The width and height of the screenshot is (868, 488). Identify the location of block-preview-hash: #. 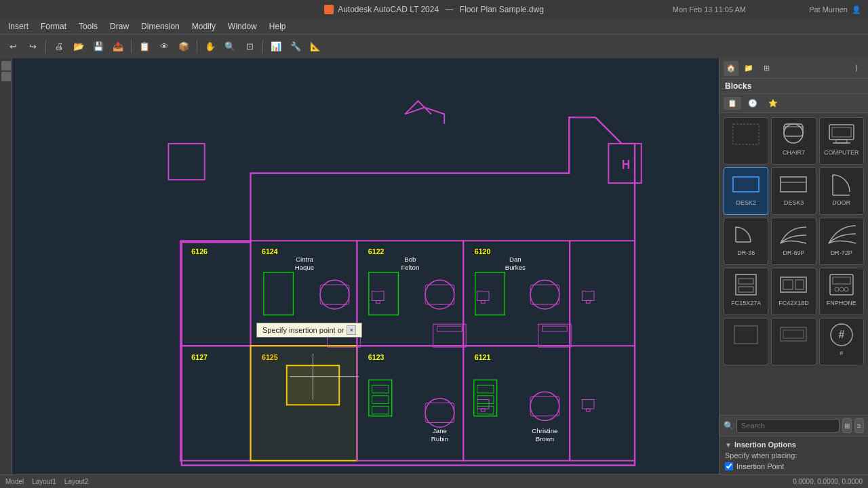
(842, 335).